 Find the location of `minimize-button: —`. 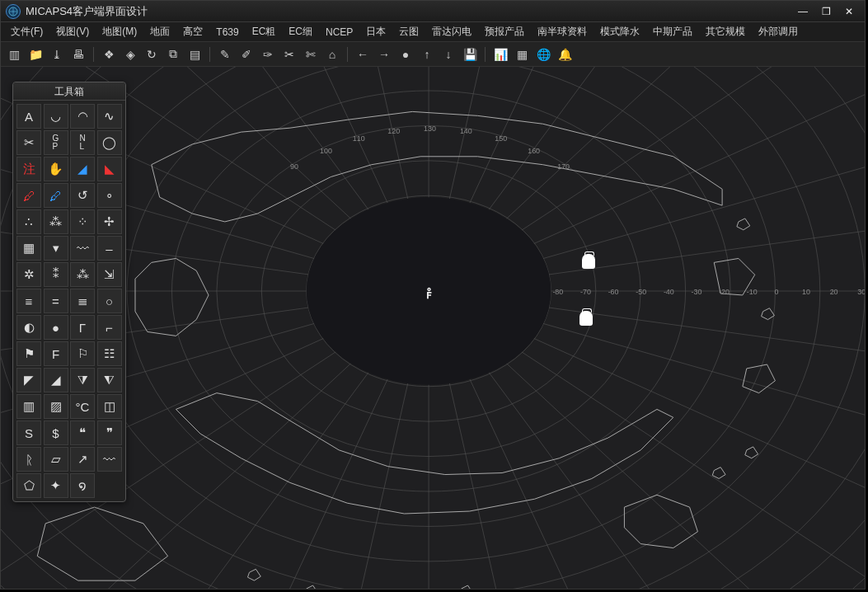

minimize-button: — is located at coordinates (803, 12).